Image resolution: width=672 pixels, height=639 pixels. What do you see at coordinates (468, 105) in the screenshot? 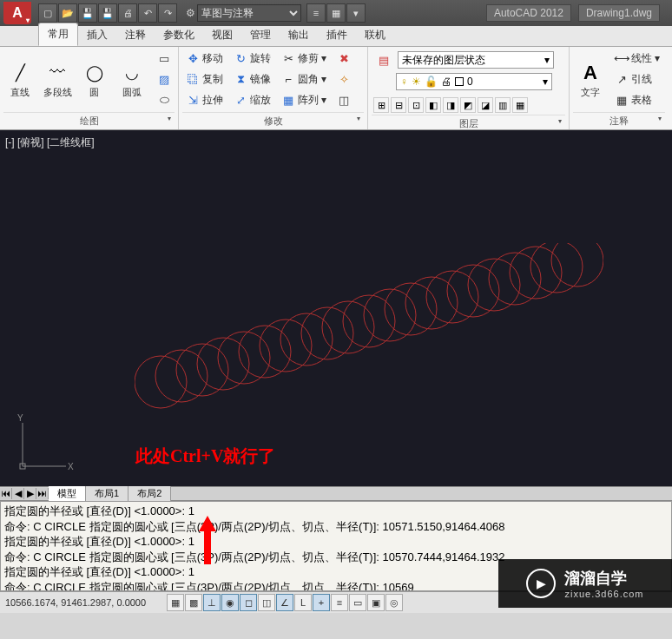
I see `layer-tool6: ◩` at bounding box center [468, 105].